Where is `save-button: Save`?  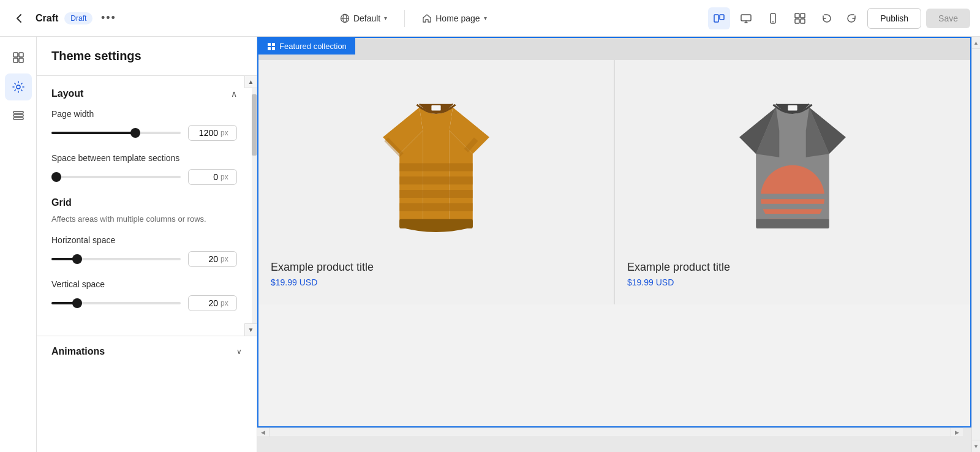 save-button: Save is located at coordinates (948, 18).